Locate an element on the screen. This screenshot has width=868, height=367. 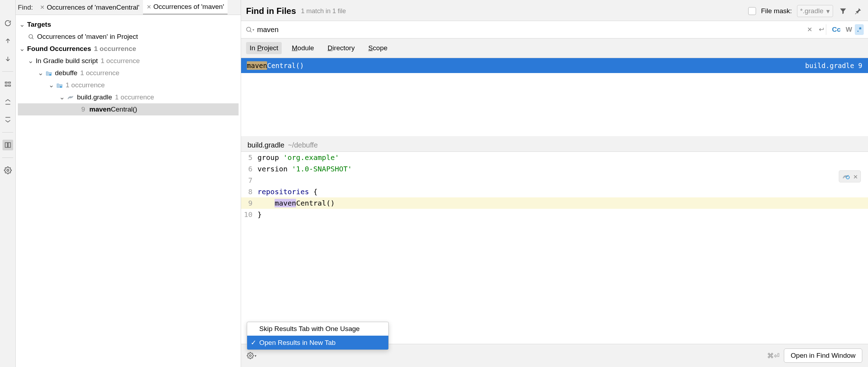
file-mask-value: *.gradle is located at coordinates (812, 11).